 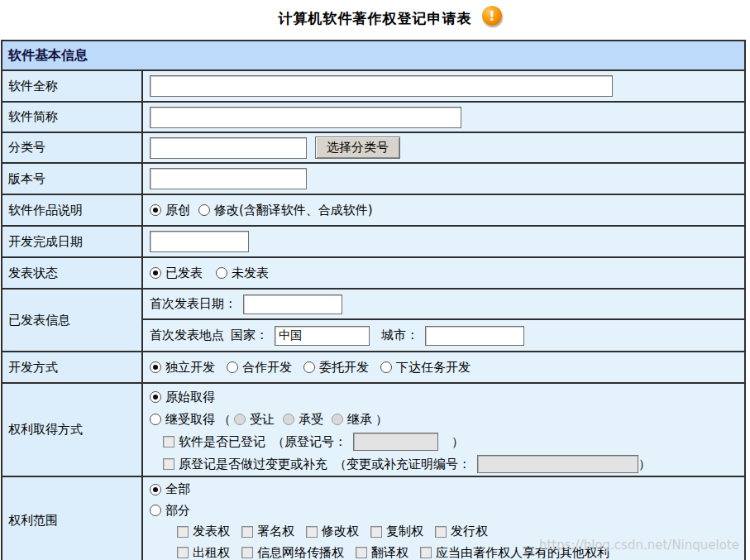 What do you see at coordinates (443, 304) in the screenshot?
I see `subrow-first-publish-date: 首次发表日期：` at bounding box center [443, 304].